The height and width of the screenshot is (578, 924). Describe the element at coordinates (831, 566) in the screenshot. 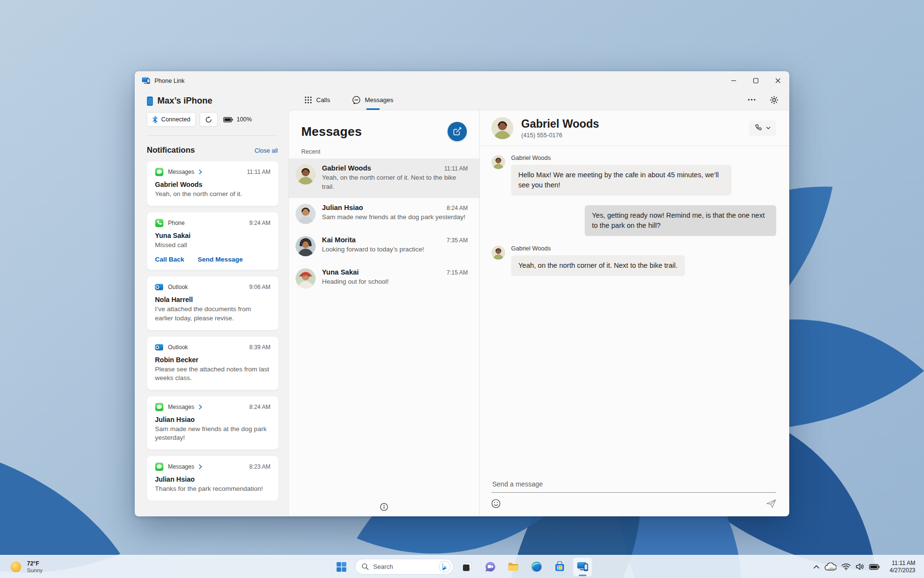

I see `onedrive-button` at that location.